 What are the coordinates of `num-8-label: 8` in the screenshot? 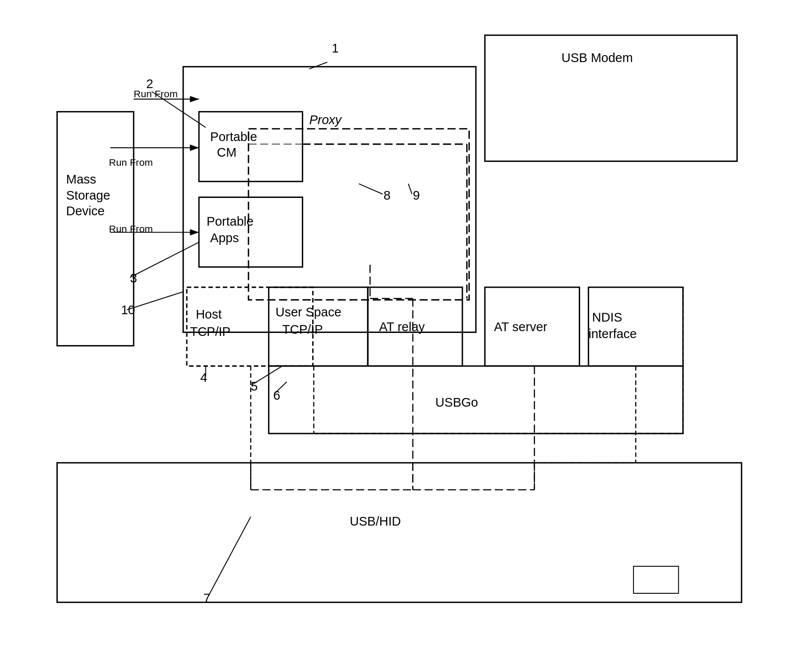 It's located at (387, 195).